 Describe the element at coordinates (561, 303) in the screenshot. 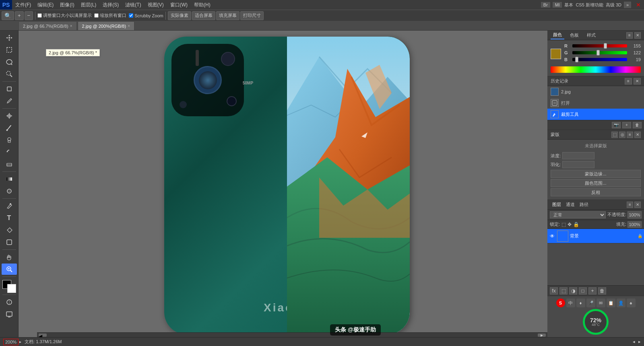

I see `sogou-icon: S` at that location.